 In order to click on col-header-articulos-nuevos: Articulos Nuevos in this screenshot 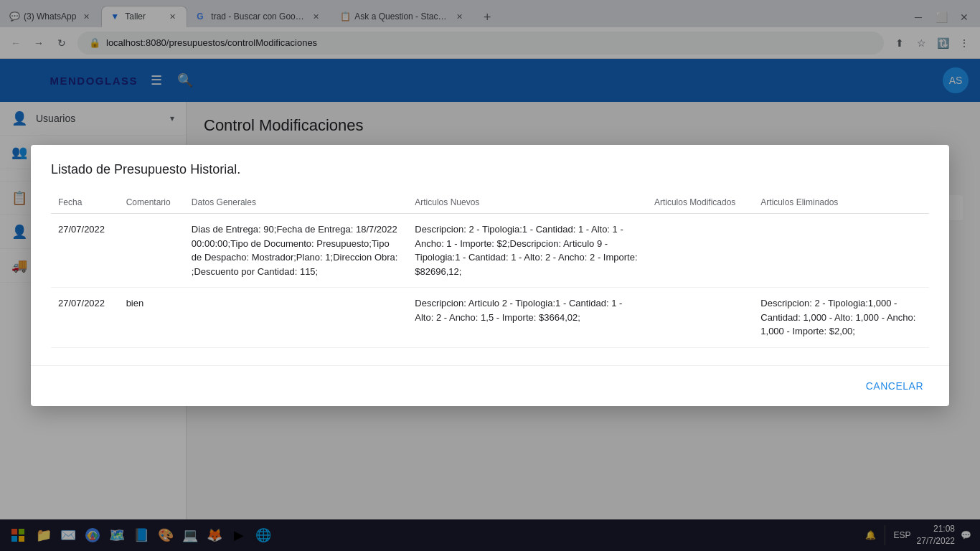, I will do `click(527, 202)`.